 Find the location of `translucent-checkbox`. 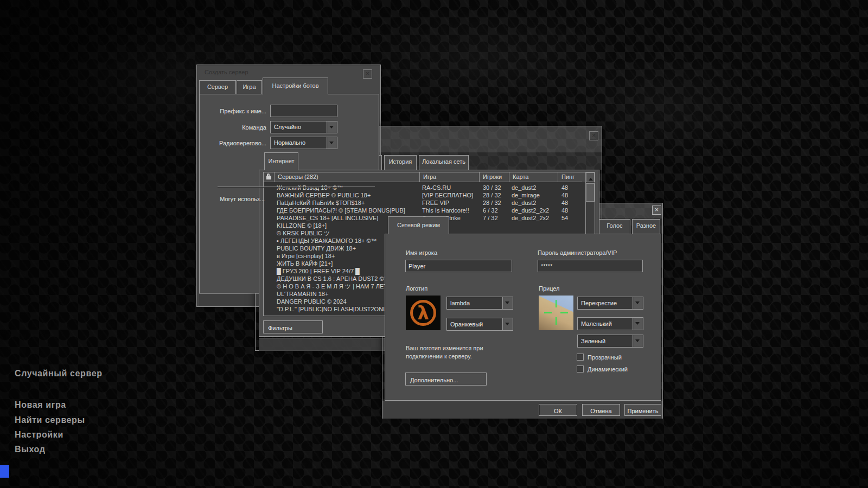

translucent-checkbox is located at coordinates (580, 357).